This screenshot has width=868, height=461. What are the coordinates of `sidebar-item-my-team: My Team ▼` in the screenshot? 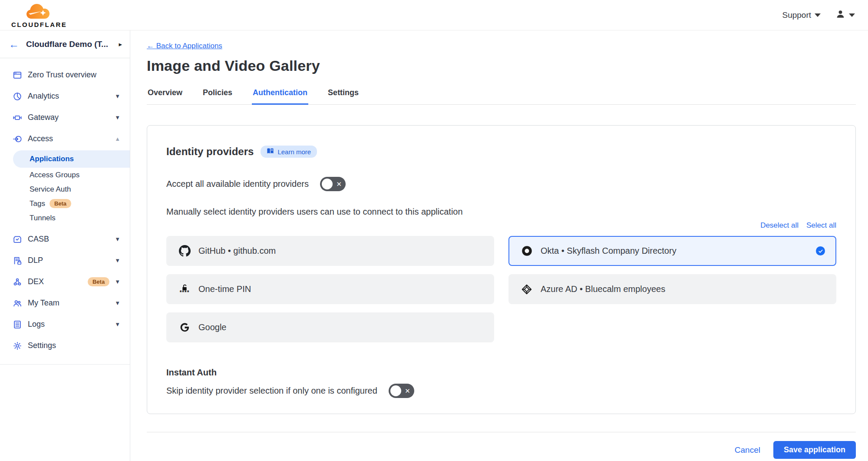 It's located at (65, 303).